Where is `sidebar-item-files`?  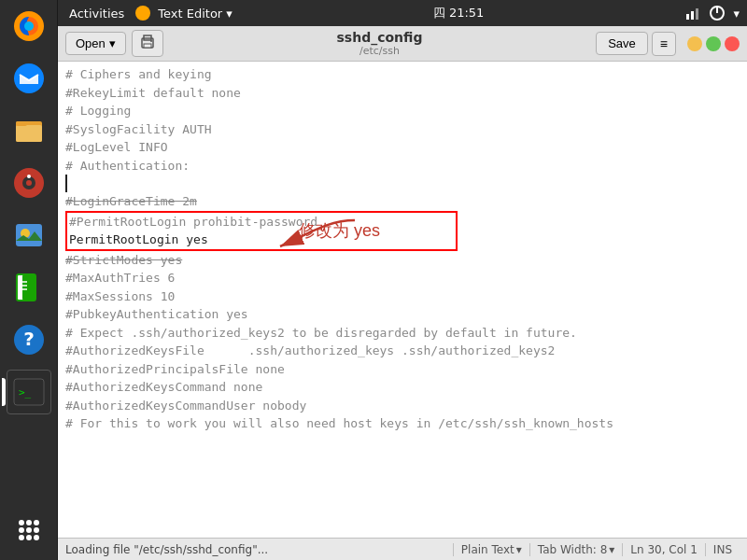 sidebar-item-files is located at coordinates (29, 131).